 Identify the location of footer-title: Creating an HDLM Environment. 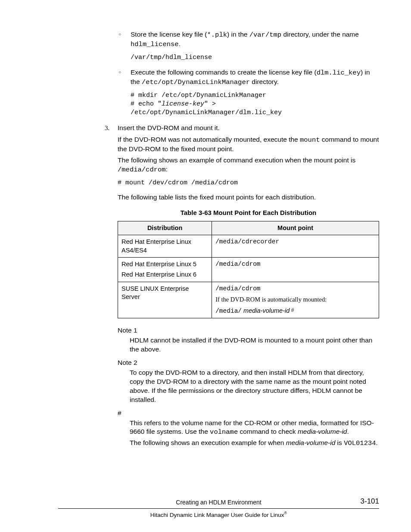
(218, 502).